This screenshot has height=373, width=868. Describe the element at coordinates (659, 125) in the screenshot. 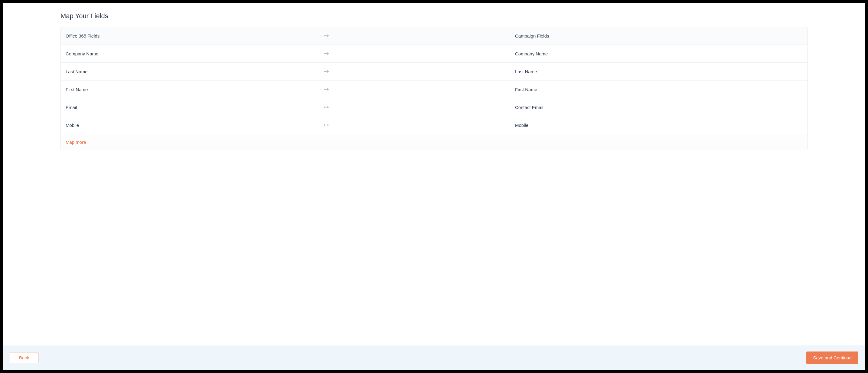

I see `target-field-label: Mobile` at that location.